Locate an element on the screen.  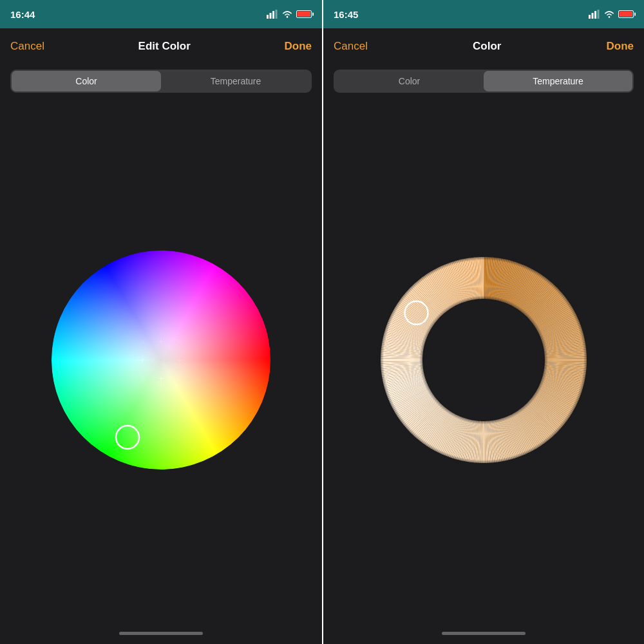
left-home-indicator is located at coordinates (161, 633).